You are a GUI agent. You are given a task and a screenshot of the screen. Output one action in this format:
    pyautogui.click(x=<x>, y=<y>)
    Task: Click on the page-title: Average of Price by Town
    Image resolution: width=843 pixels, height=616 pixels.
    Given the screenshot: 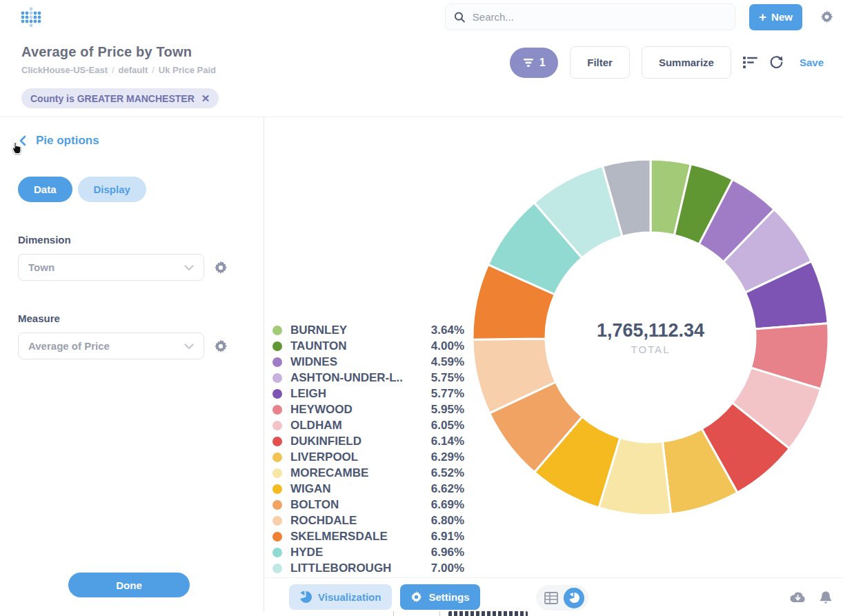 What is the action you would take?
    pyautogui.click(x=119, y=52)
    